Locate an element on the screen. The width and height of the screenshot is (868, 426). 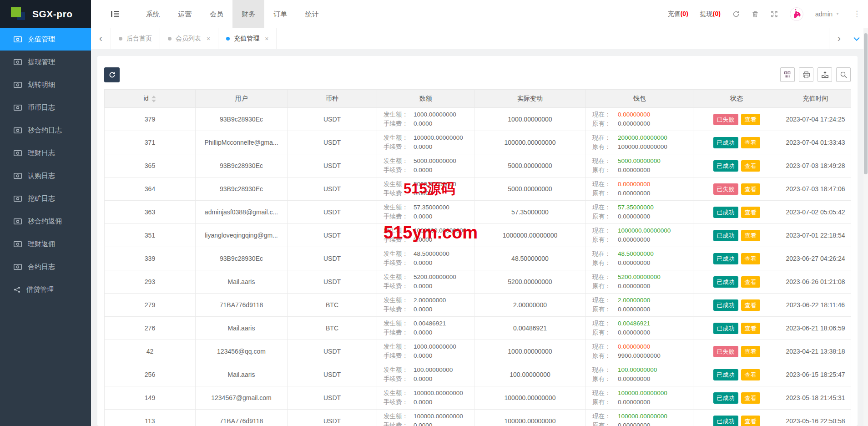
export-button is located at coordinates (825, 75).